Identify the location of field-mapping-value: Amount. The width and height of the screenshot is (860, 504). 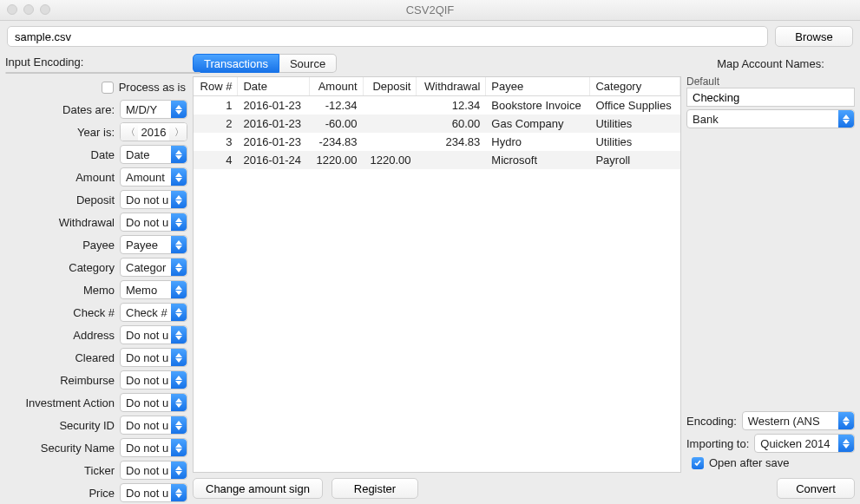
(146, 177).